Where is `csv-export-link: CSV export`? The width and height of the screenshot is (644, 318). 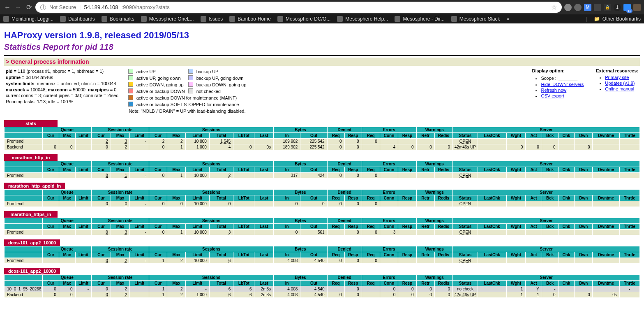
csv-export-link: CSV export is located at coordinates (552, 96).